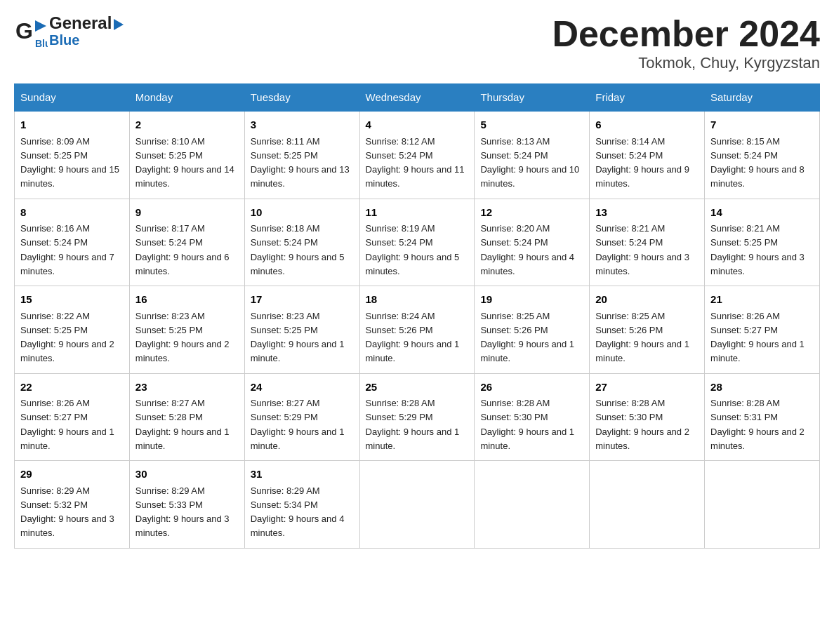 The height and width of the screenshot is (644, 834). Describe the element at coordinates (302, 505) in the screenshot. I see `day-cell: 31 Sunrise: 8:29 AMSunset: 5:34 PMDaylig…` at that location.